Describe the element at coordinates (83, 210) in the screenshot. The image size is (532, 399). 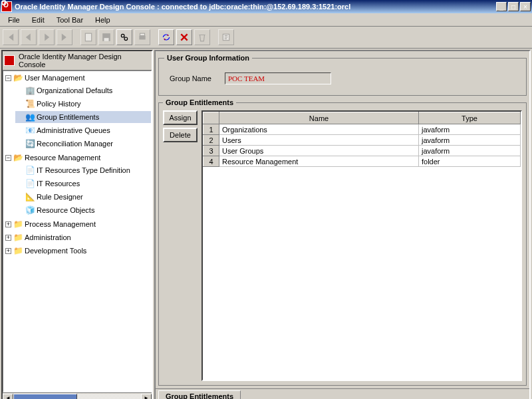
I see `tree-resource-objects: 🧊Resource Objects` at that location.